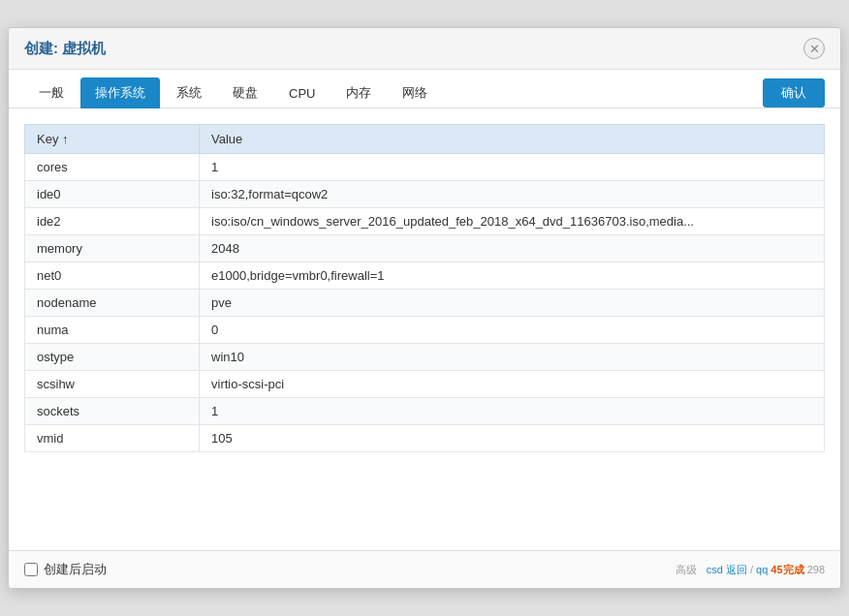  Describe the element at coordinates (750, 570) in the screenshot. I see `bottombar-advanced: 高级 csd 返回 / qq 45完成 298` at that location.